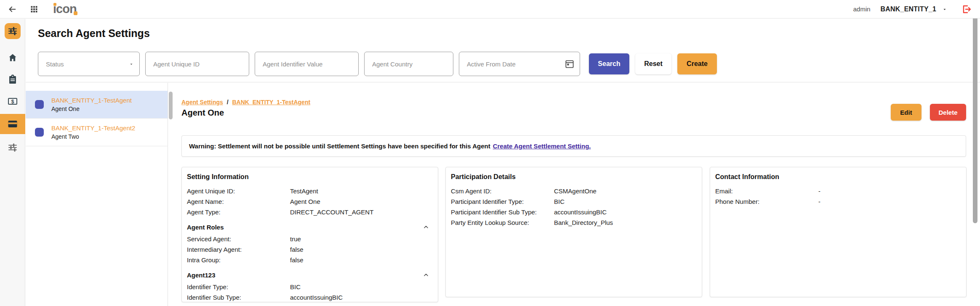  I want to click on detail-row: Agent Unique ID: TestAgent, so click(309, 191).